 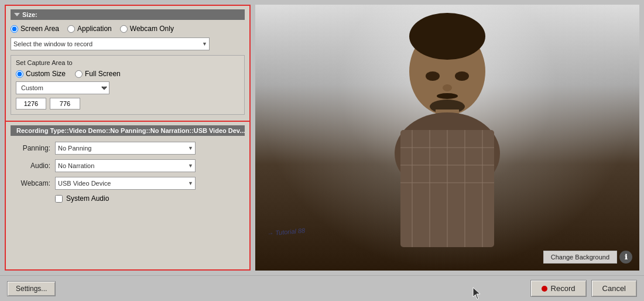 What do you see at coordinates (125, 183) in the screenshot?
I see `webcam-select-wrapper: USB Video Device` at bounding box center [125, 183].